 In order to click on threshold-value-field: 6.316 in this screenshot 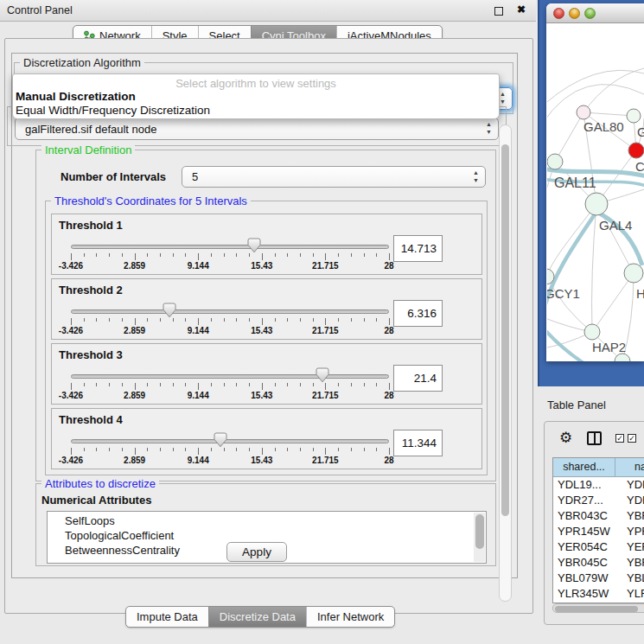, I will do `click(418, 313)`.